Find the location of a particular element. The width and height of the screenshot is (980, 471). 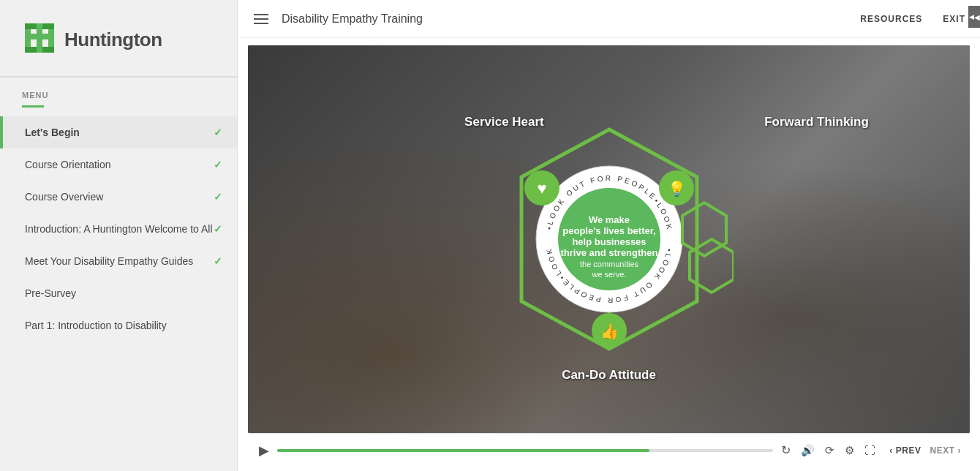

next-label: NEXT is located at coordinates (942, 451).